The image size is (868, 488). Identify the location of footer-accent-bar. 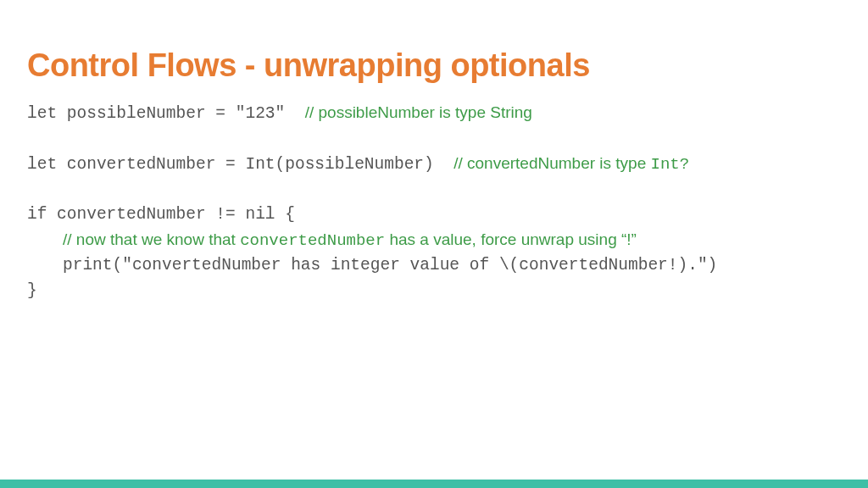
(434, 484).